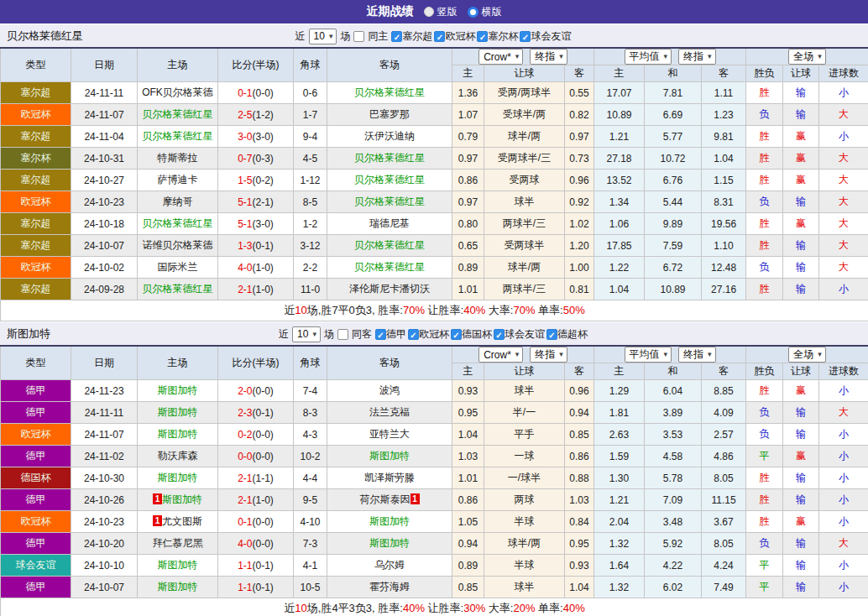 The height and width of the screenshot is (616, 868). Describe the element at coordinates (390, 136) in the screenshot. I see `away-team-name: 沃伊沃迪纳` at that location.